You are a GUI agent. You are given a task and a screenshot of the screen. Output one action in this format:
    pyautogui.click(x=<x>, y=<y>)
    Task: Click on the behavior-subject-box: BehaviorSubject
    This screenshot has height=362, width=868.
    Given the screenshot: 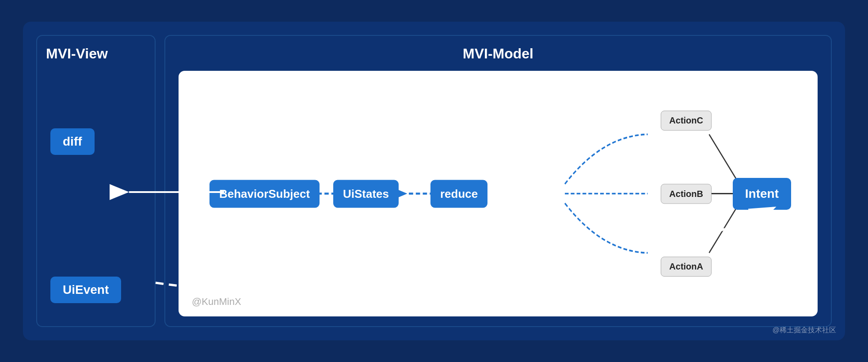 What is the action you would take?
    pyautogui.click(x=264, y=194)
    